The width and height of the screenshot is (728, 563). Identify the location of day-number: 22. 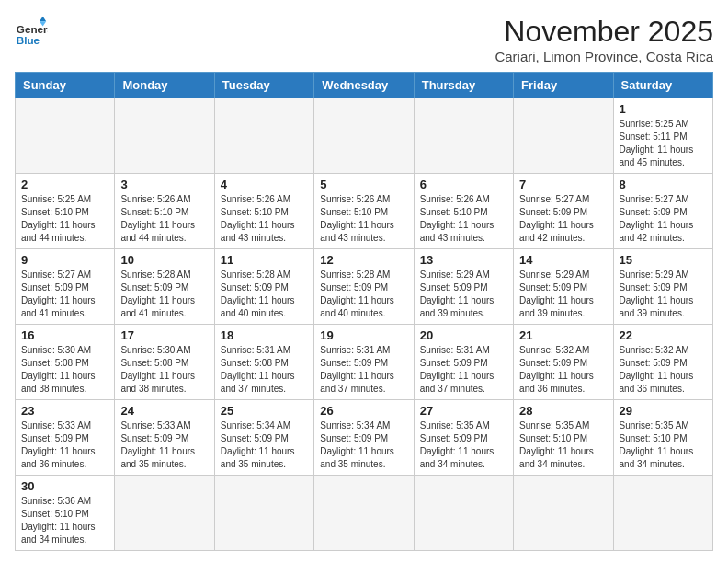
(664, 335).